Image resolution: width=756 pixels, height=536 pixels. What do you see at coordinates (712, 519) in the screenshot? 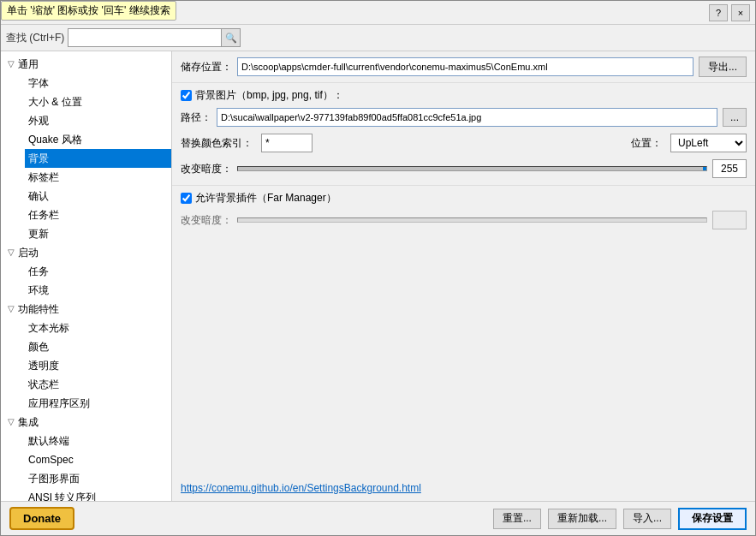
I see `save-button: 保存设置` at bounding box center [712, 519].